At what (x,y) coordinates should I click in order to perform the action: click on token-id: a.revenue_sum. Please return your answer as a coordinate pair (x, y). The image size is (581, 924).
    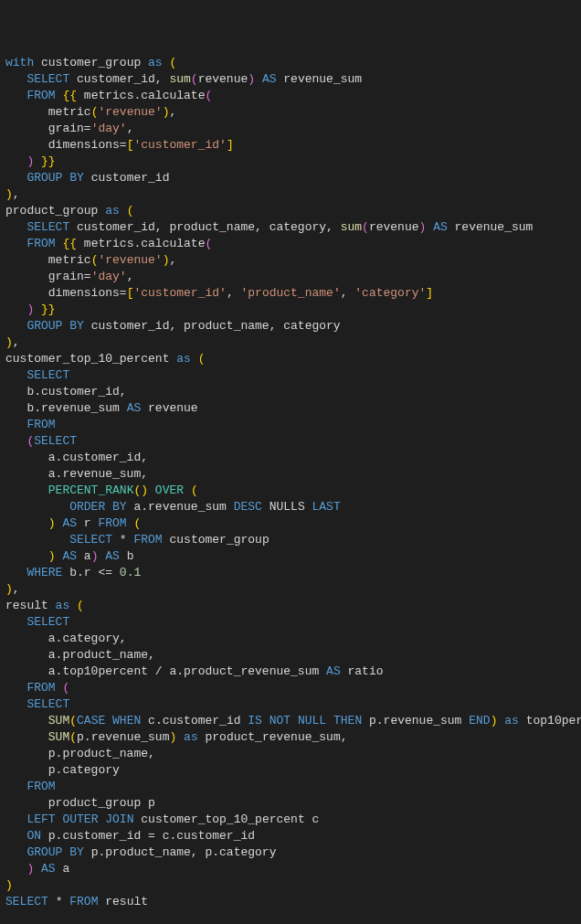
    Looking at the image, I should click on (181, 506).